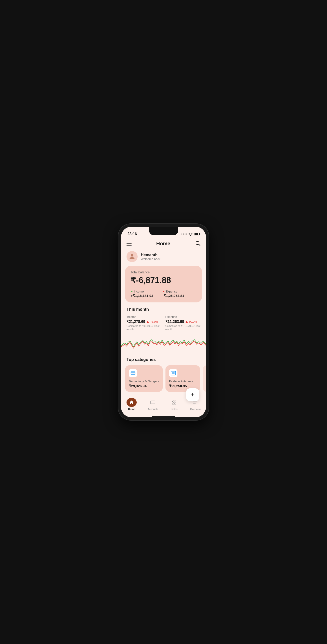  What do you see at coordinates (174, 404) in the screenshot?
I see `nav-debts: Debts` at bounding box center [174, 404].